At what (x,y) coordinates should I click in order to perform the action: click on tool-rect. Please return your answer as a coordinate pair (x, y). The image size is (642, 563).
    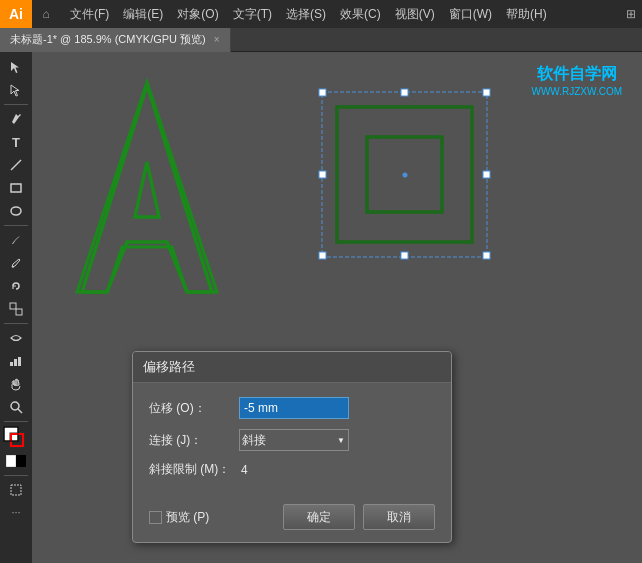
    Looking at the image, I should click on (16, 188).